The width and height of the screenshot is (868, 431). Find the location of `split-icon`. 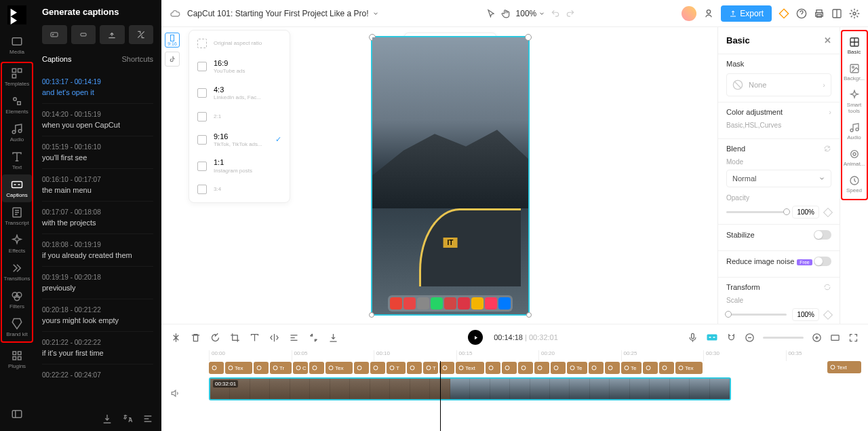

split-icon is located at coordinates (176, 338).